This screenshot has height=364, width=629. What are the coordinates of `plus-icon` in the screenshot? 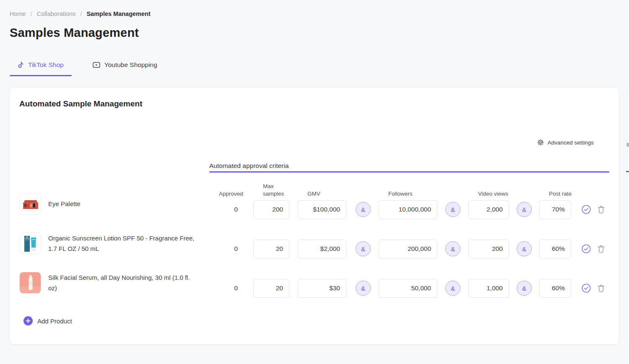 It's located at (28, 321).